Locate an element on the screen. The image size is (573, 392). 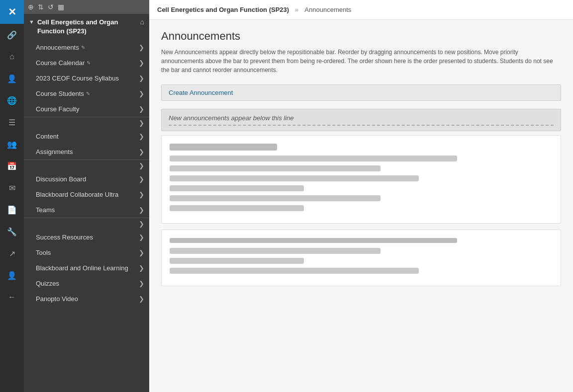
mail-icon: ✉ is located at coordinates (12, 188).